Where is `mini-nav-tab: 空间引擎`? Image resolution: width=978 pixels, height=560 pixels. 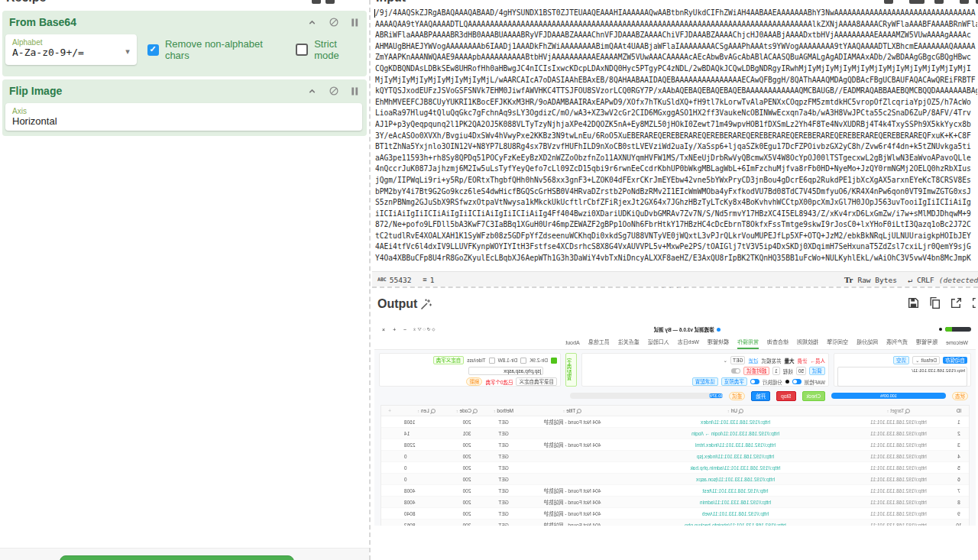
mini-nav-tab: 空间引擎 is located at coordinates (837, 344).